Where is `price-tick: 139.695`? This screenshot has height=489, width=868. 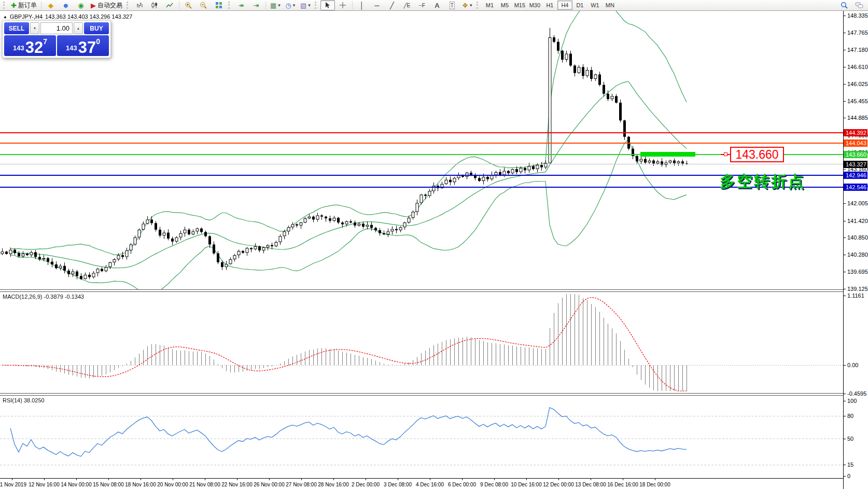 price-tick: 139.695 is located at coordinates (858, 272).